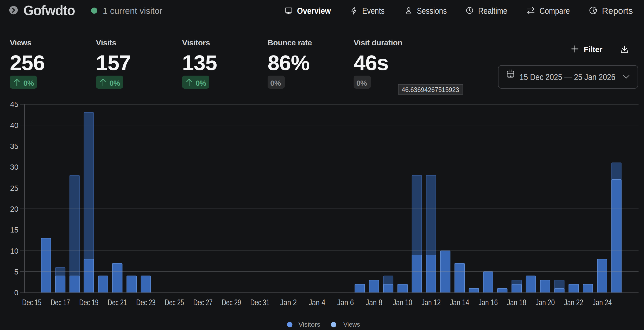  I want to click on svg-text: Dec 19, so click(89, 302).